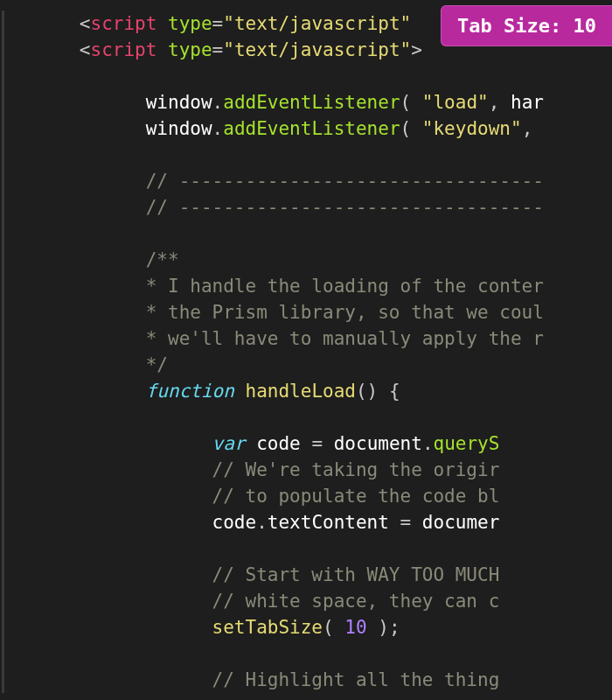  Describe the element at coordinates (313, 470) in the screenshot. I see `code-line: // We're taking the origir` at that location.